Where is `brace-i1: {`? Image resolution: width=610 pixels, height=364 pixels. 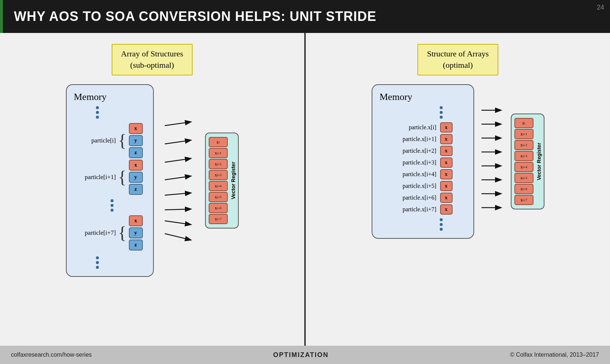
brace-i1: { is located at coordinates (122, 177).